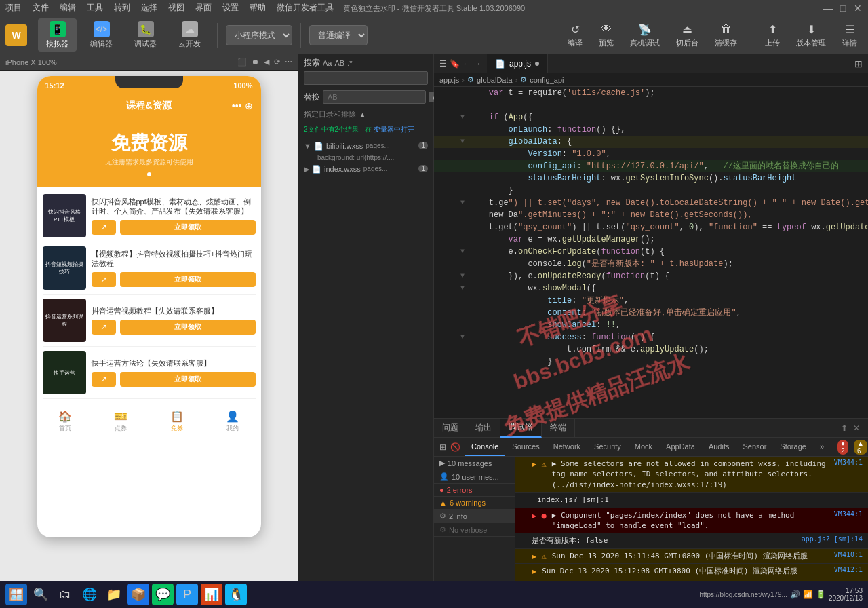  Describe the element at coordinates (521, 428) in the screenshot. I see `tab-debugger: 调试器` at that location.